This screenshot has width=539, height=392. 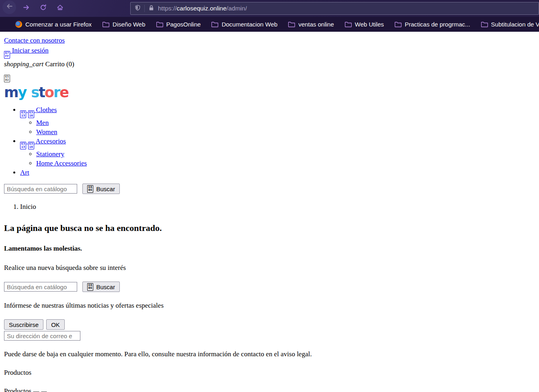 What do you see at coordinates (59, 24) in the screenshot?
I see `bookmark-label: Comenzar a usar Firefox` at bounding box center [59, 24].